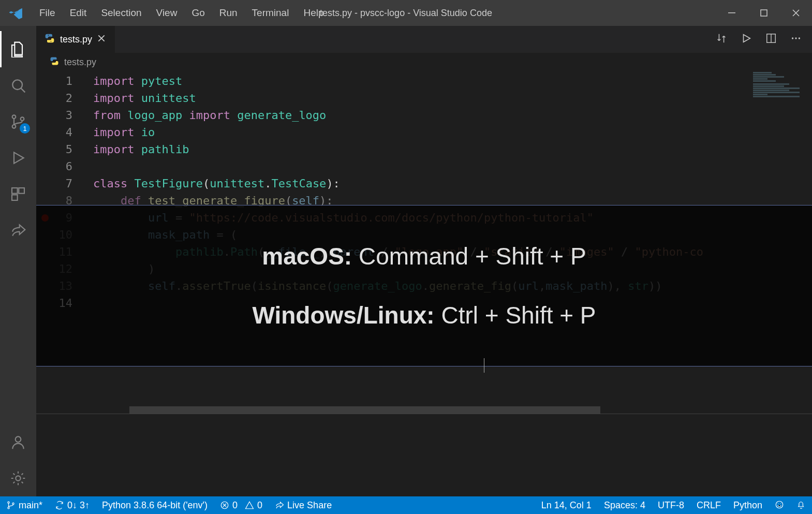 The height and width of the screenshot is (514, 812). What do you see at coordinates (424, 81) in the screenshot?
I see `code-line: 1import pytest` at bounding box center [424, 81].